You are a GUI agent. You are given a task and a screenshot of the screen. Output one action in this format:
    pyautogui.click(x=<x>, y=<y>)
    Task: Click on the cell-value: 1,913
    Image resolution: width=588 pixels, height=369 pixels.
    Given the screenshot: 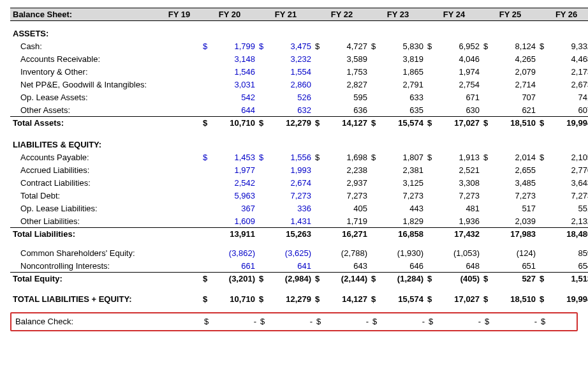 What is the action you would take?
    pyautogui.click(x=460, y=158)
    